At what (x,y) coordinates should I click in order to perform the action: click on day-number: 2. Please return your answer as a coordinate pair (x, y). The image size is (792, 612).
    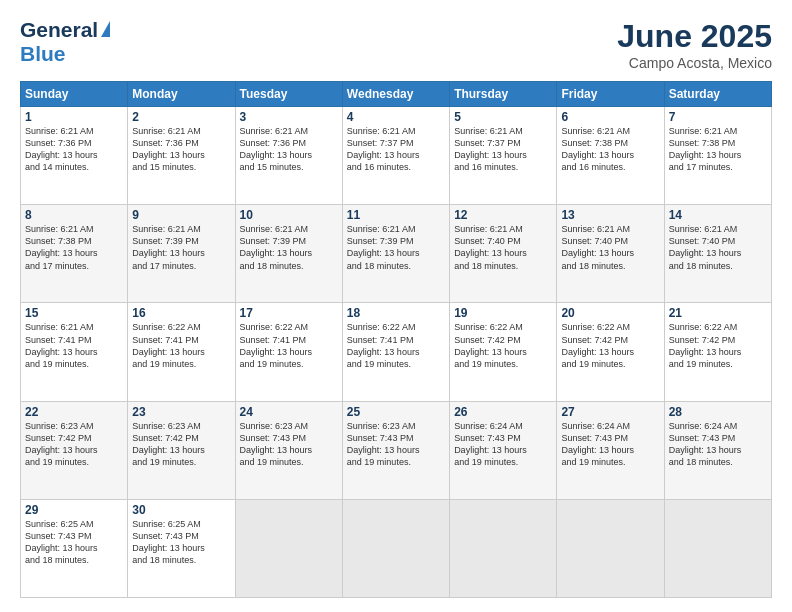
    Looking at the image, I should click on (181, 117).